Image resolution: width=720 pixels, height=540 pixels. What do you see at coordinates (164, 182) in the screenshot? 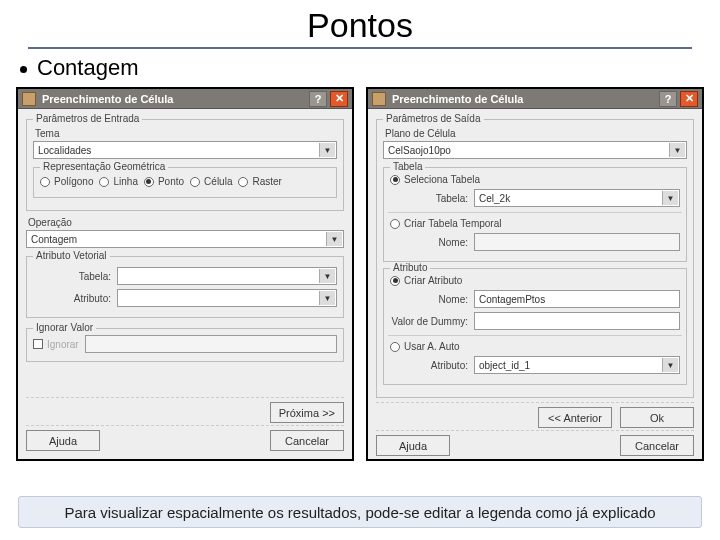
I see `radio-ponto: Ponto` at bounding box center [164, 182].